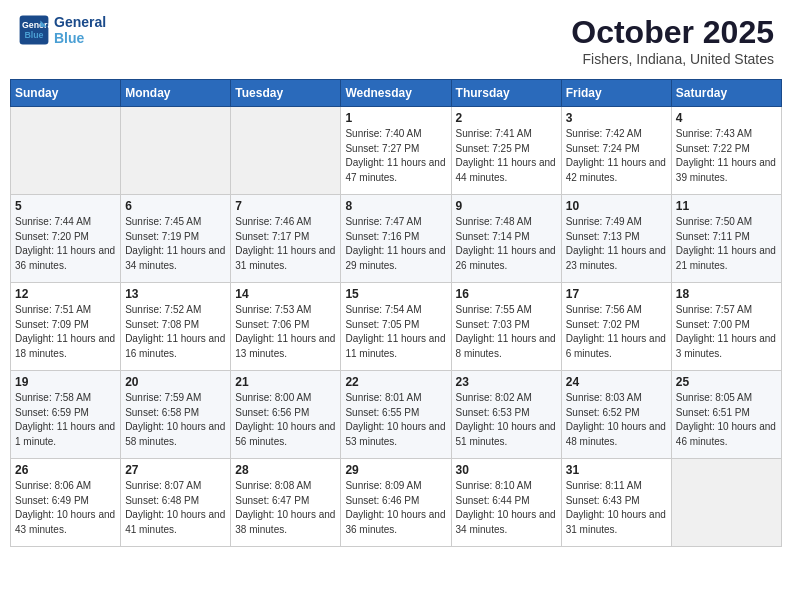 This screenshot has height=612, width=792. Describe the element at coordinates (506, 118) in the screenshot. I see `day-number: 2` at that location.